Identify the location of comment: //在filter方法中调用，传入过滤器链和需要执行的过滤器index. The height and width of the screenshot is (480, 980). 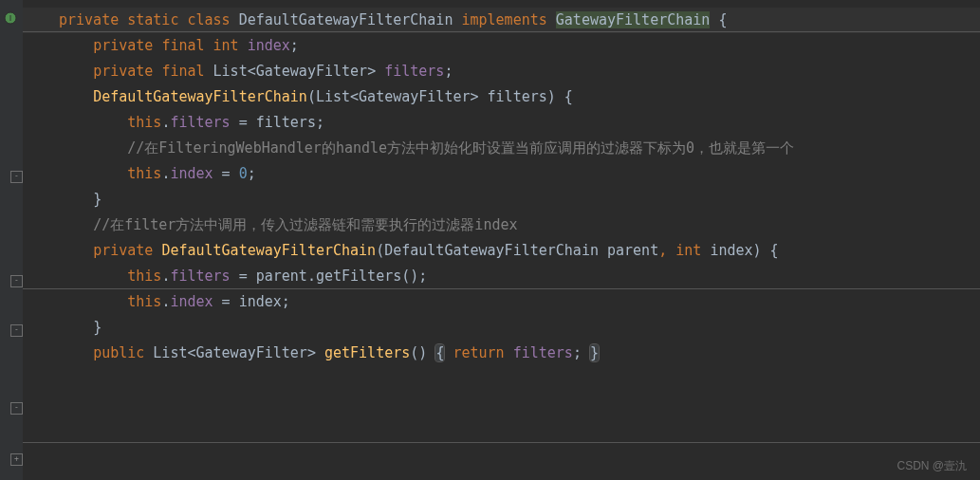
(305, 225).